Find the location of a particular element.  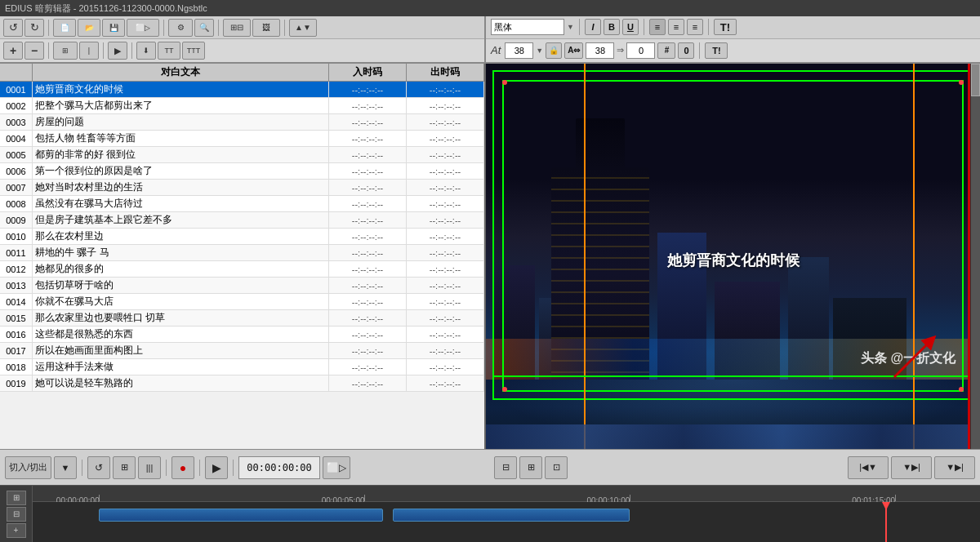

table-row: 0014 你就不在骡马大店 --:--:--:-- --:--:--:-- is located at coordinates (242, 302).